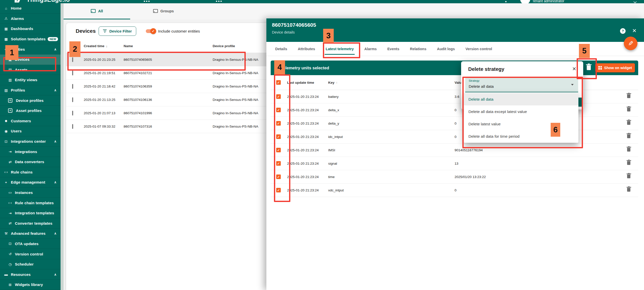  What do you see at coordinates (391, 83) in the screenshot?
I see `column-key: Key↑` at bounding box center [391, 83].